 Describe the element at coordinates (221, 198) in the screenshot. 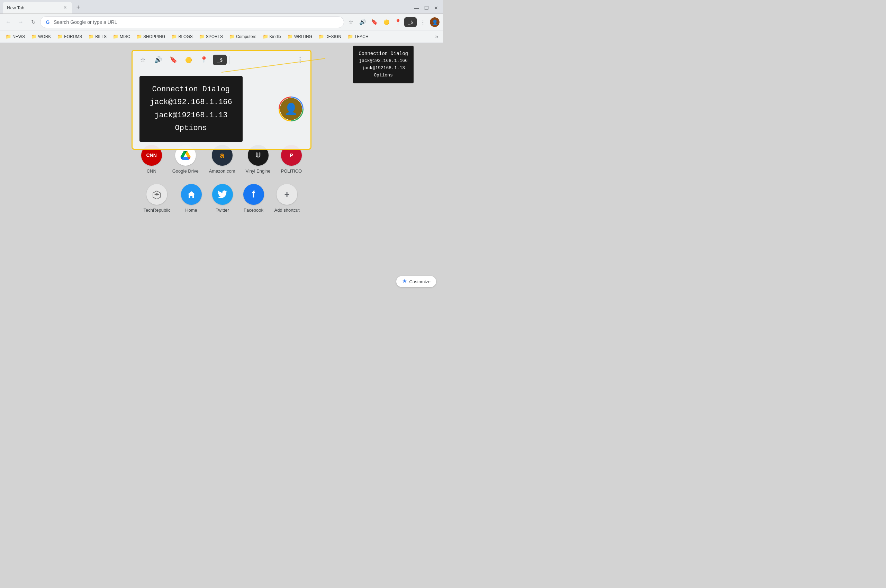

I see `shortcuts-row-2: TechRepublic Home` at that location.